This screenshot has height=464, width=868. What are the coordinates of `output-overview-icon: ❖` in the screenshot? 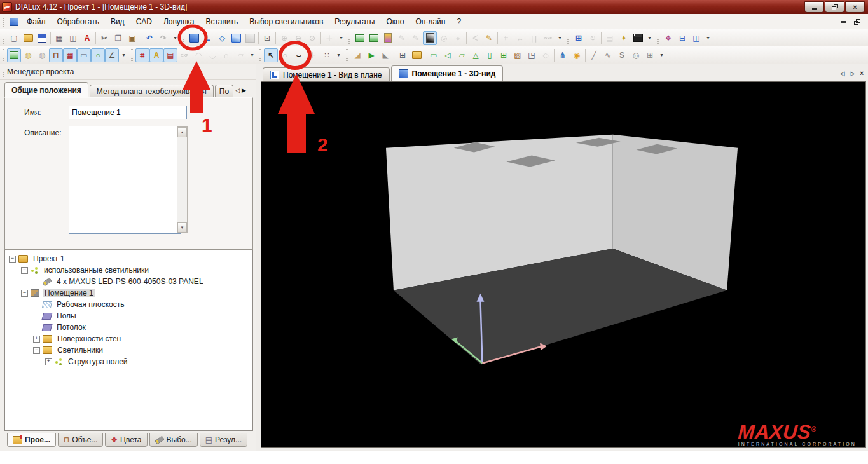 It's located at (668, 38).